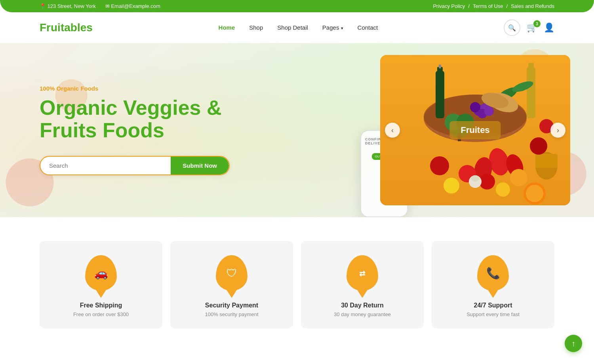 This screenshot has width=594, height=364. What do you see at coordinates (200, 165) in the screenshot?
I see `submit-button: Submit Now` at bounding box center [200, 165].